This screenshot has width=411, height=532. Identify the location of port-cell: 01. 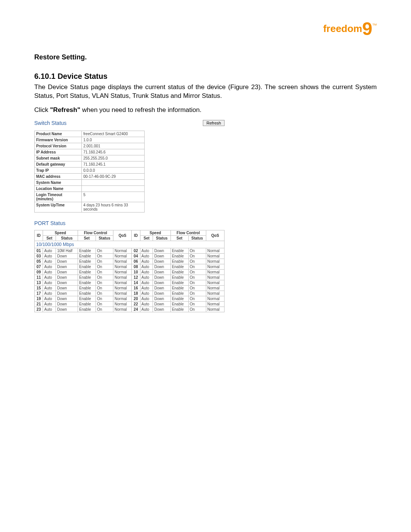
(39, 251).